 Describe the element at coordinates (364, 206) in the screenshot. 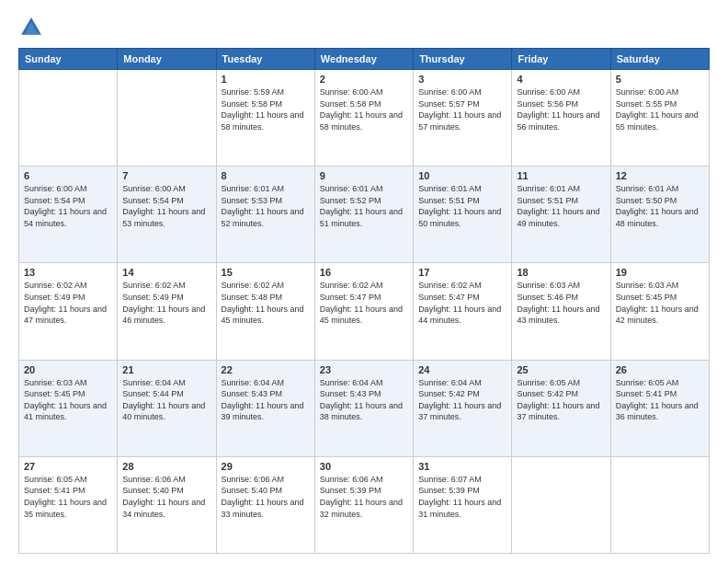

I see `cell-info: Sunrise: 6:01 AM Sunset: 5:52 PM Dayligh…` at that location.